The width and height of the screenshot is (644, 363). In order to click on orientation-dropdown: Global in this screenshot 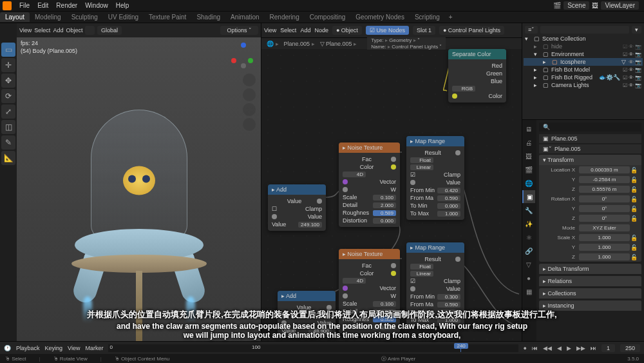, I will do `click(109, 30)`.